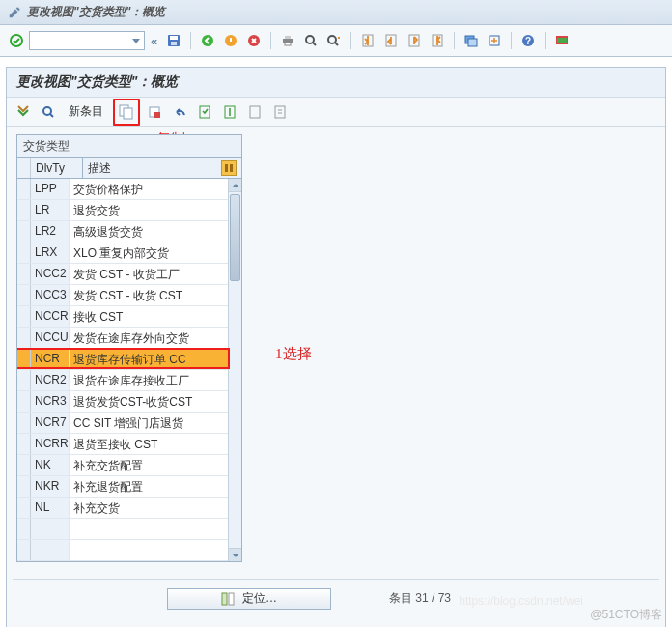 This screenshot has width=672, height=627. What do you see at coordinates (368, 41) in the screenshot?
I see `first-page-icon` at bounding box center [368, 41].